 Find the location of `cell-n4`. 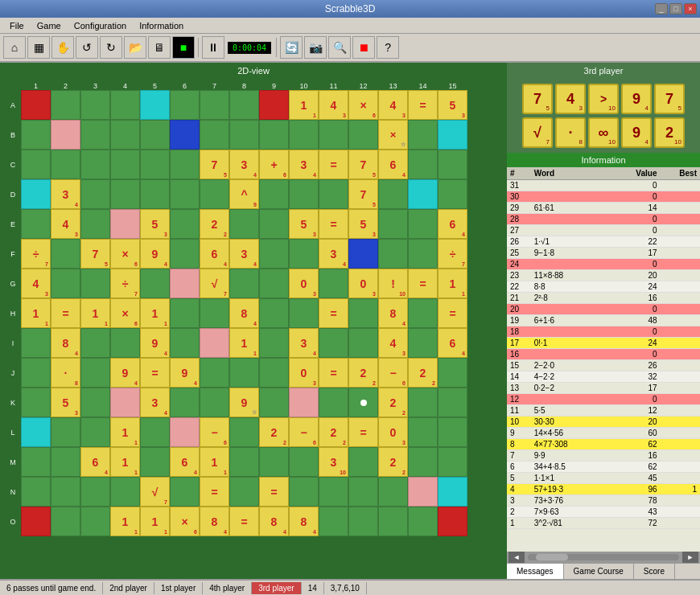

cell-n4 is located at coordinates (126, 492).